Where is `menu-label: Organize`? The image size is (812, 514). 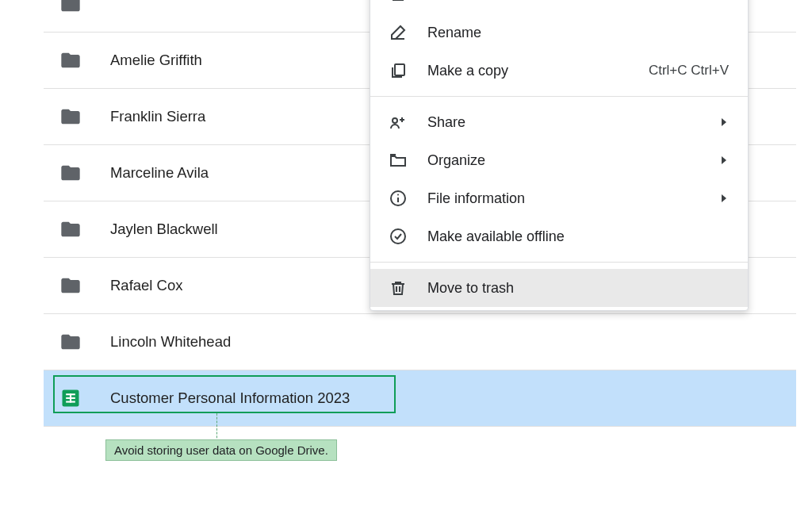 menu-label: Organize is located at coordinates (573, 160).